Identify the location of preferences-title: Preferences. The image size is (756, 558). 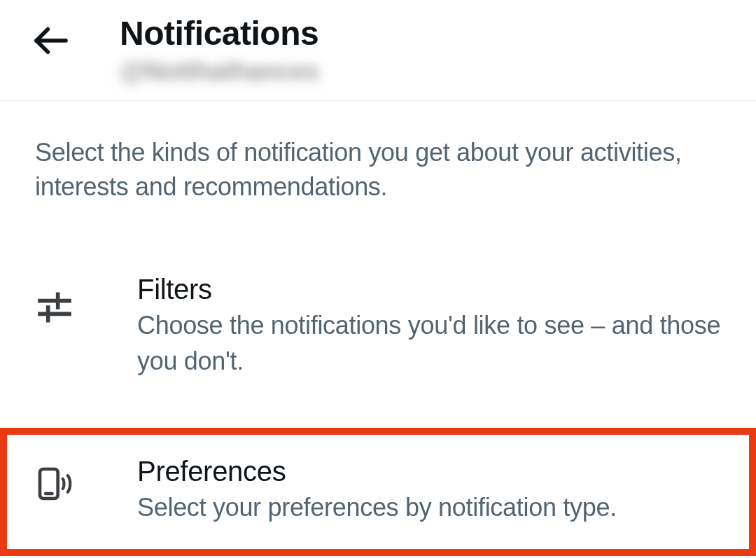
(377, 472).